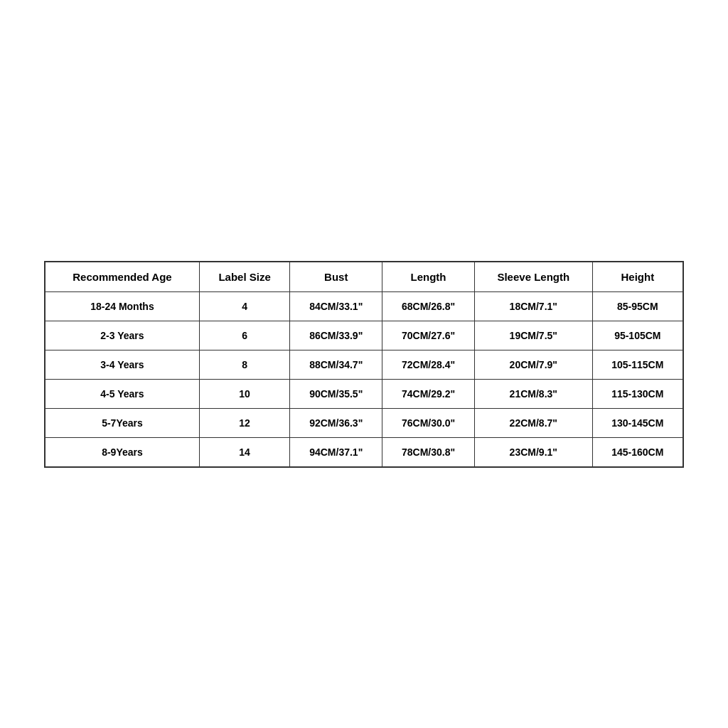 The width and height of the screenshot is (728, 728). I want to click on cell-bust: 92CM/36.3", so click(336, 422).